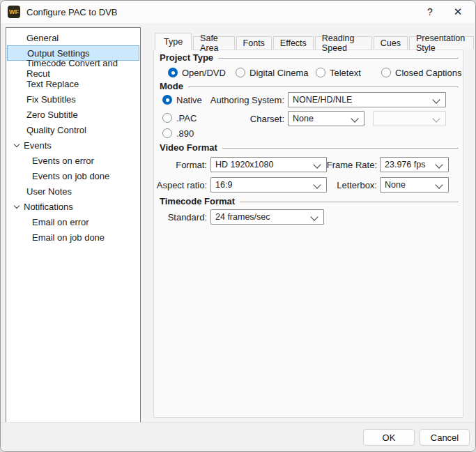 Image resolution: width=476 pixels, height=452 pixels. What do you see at coordinates (244, 100) in the screenshot?
I see `authoring-system-label: Authoring System:` at bounding box center [244, 100].